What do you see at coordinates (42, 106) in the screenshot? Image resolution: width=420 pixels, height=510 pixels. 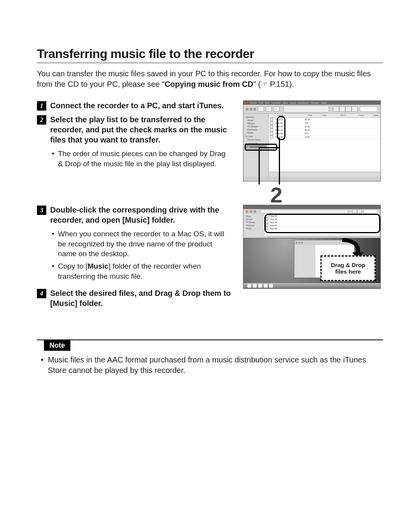 I see `step-1-number: 1` at bounding box center [42, 106].